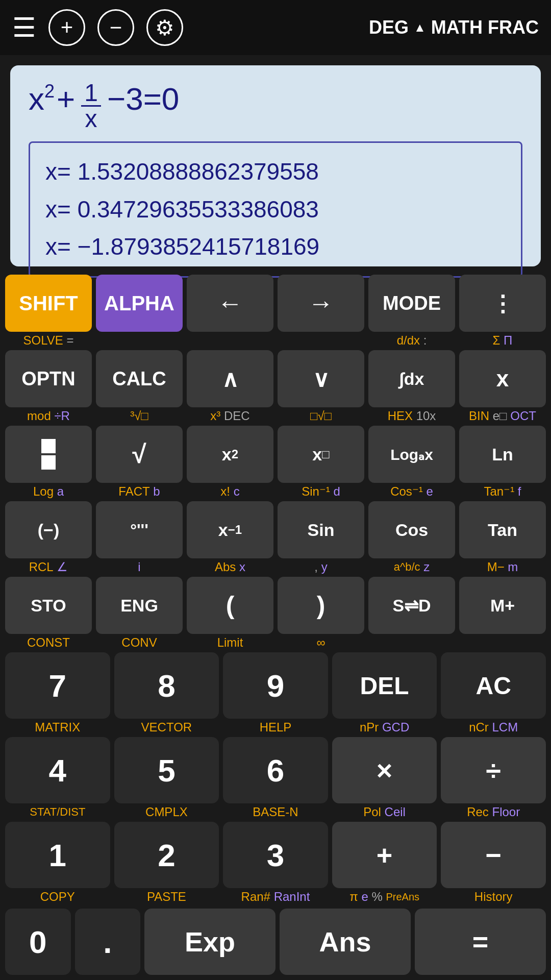 The height and width of the screenshot is (980, 551). What do you see at coordinates (493, 897) in the screenshot?
I see `sub-minus: History` at bounding box center [493, 897].